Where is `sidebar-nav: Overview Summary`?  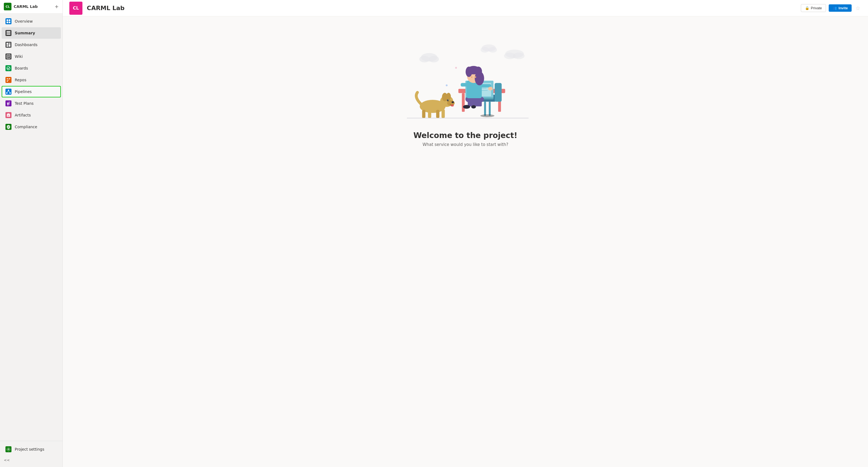 sidebar-nav: Overview Summary is located at coordinates (31, 227).